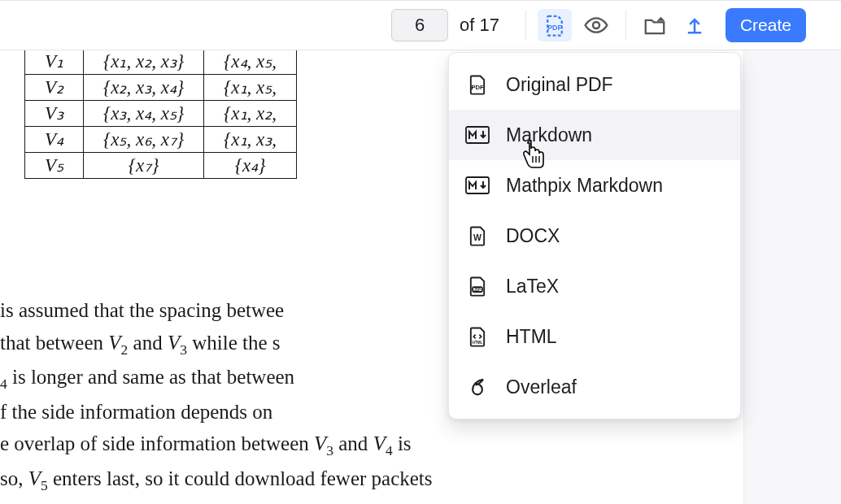  What do you see at coordinates (477, 286) in the screenshot?
I see `latex-icon: ZIP` at bounding box center [477, 286].